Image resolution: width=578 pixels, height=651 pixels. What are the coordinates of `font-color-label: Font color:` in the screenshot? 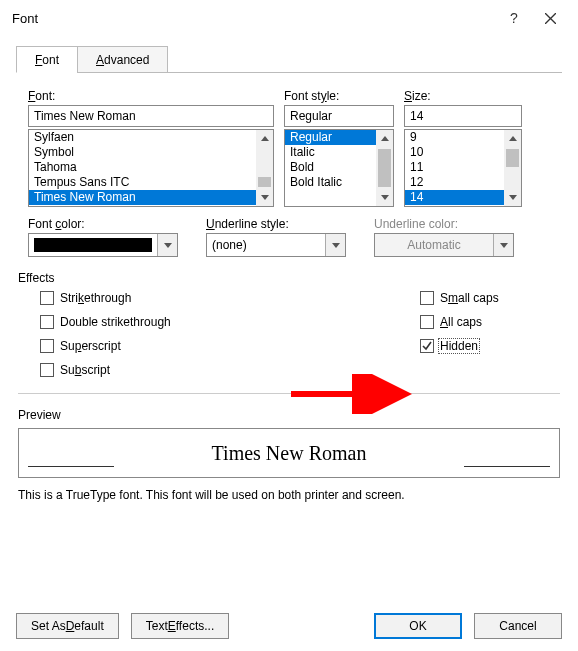 It's located at (103, 224).